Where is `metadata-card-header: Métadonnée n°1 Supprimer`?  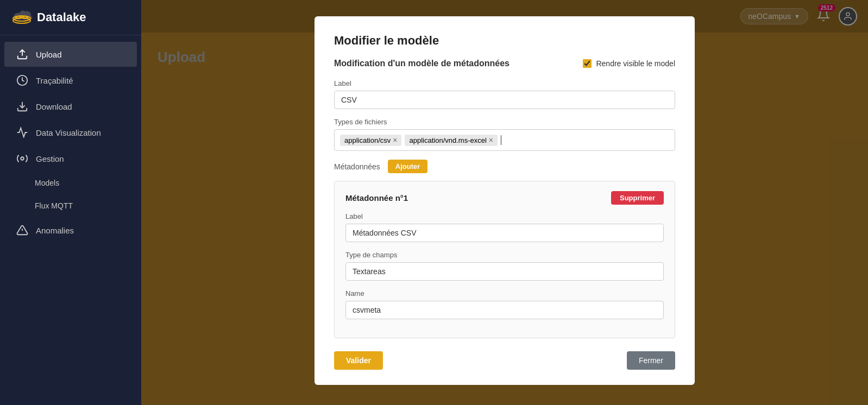 metadata-card-header: Métadonnée n°1 Supprimer is located at coordinates (505, 198).